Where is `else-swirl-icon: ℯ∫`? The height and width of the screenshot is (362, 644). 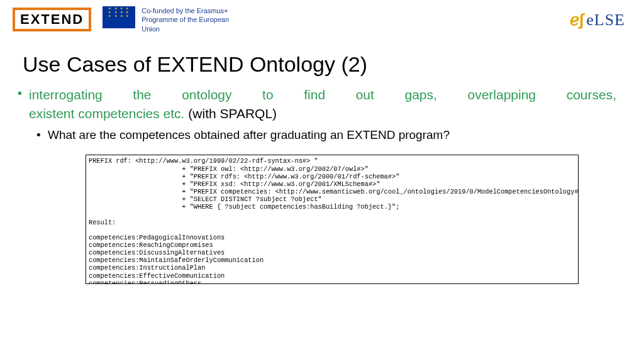 else-swirl-icon: ℯ∫ is located at coordinates (577, 20).